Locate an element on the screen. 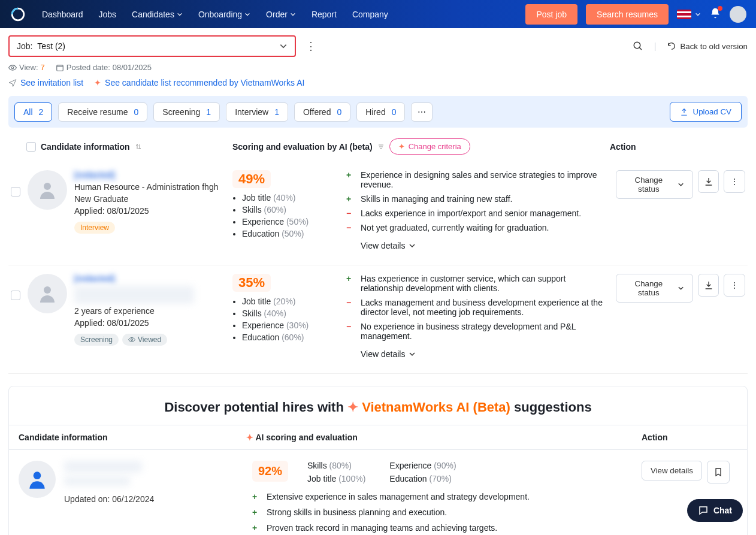 This screenshot has width=756, height=535. view-details-button: View details is located at coordinates (672, 471).